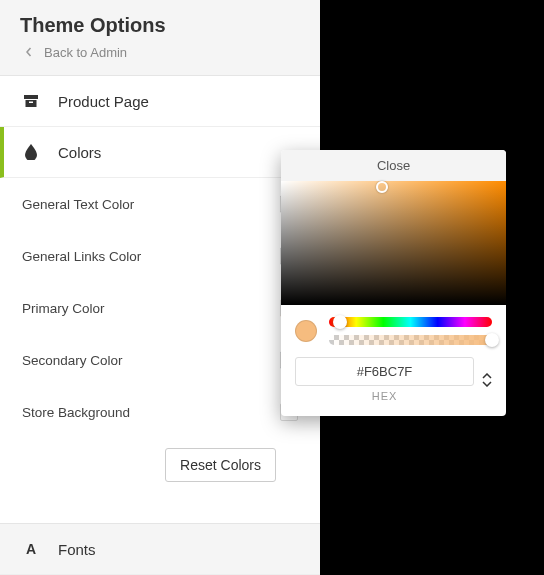 This screenshot has height=575, width=544. What do you see at coordinates (160, 360) in the screenshot?
I see `color-row-secondary: Secondary Color` at bounding box center [160, 360].